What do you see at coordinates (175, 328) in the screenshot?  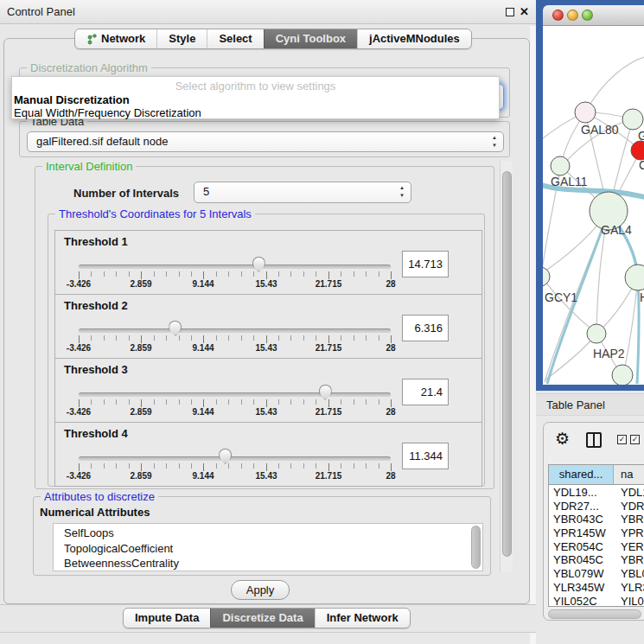 I see `threshold-2-slider-thumb` at bounding box center [175, 328].